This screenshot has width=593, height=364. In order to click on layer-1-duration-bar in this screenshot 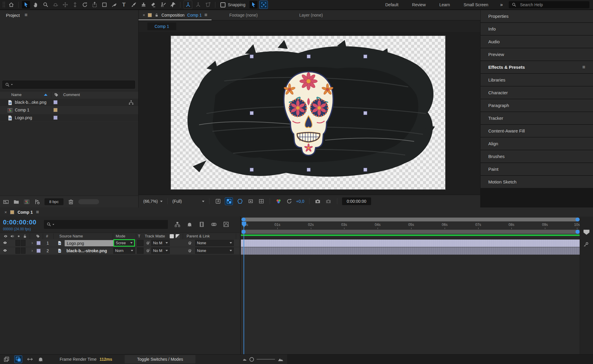, I will do `click(411, 243)`.